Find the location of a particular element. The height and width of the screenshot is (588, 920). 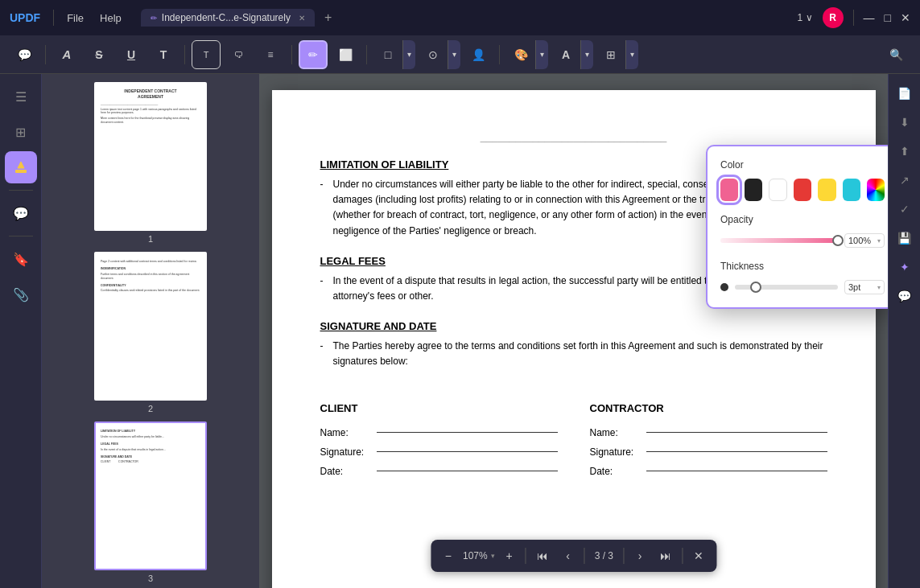

zoom-out-button: − is located at coordinates (448, 556).